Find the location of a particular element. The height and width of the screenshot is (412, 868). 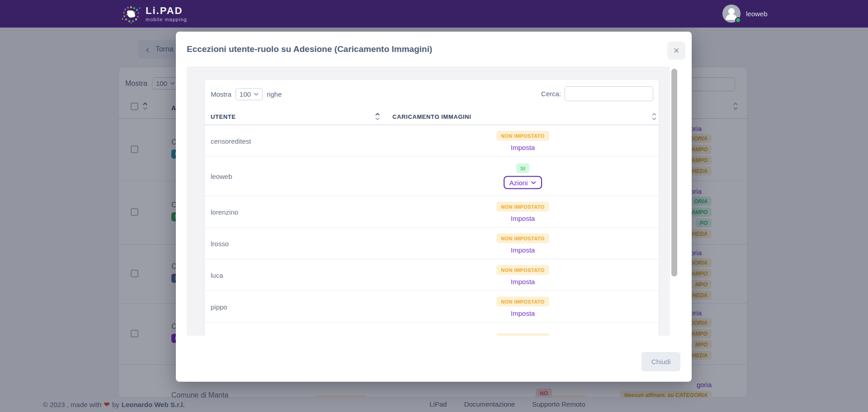

table-row: lrosso NON IMPOSTATO Imposta is located at coordinates (432, 243).